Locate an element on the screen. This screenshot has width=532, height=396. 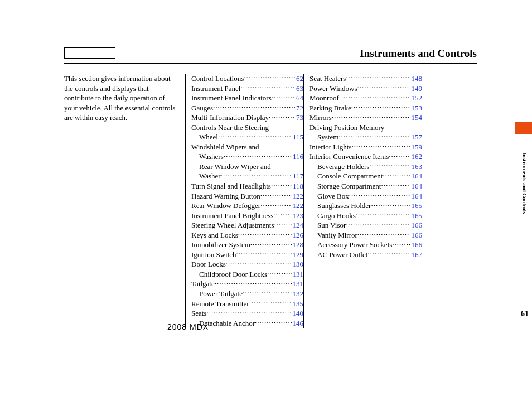
toc-label: Control Locations is located at coordinates (217, 79).